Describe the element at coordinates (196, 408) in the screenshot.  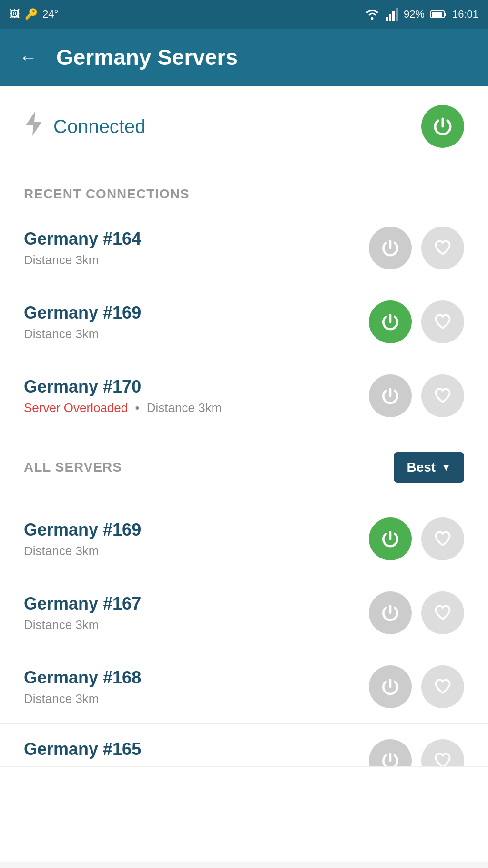
I see `server-distance-overloaded: Server Overloaded • Distance 3km` at that location.